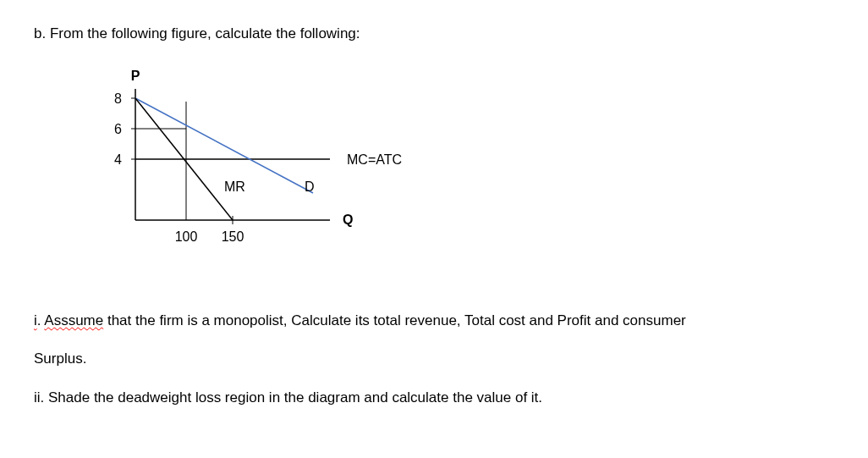  Describe the element at coordinates (394, 320) in the screenshot. I see `sub-i-text-1: that the firm is a monopolist, Calculate…` at that location.